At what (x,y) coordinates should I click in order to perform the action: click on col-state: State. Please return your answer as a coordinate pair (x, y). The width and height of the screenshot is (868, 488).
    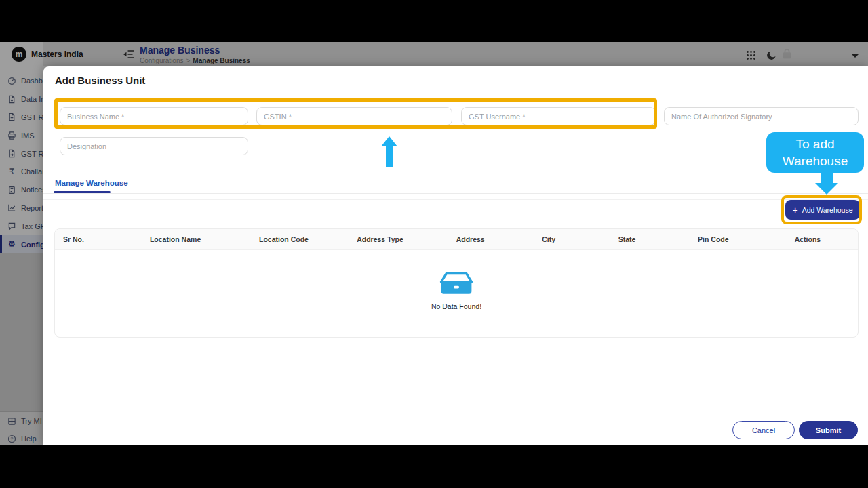
    Looking at the image, I should click on (627, 239).